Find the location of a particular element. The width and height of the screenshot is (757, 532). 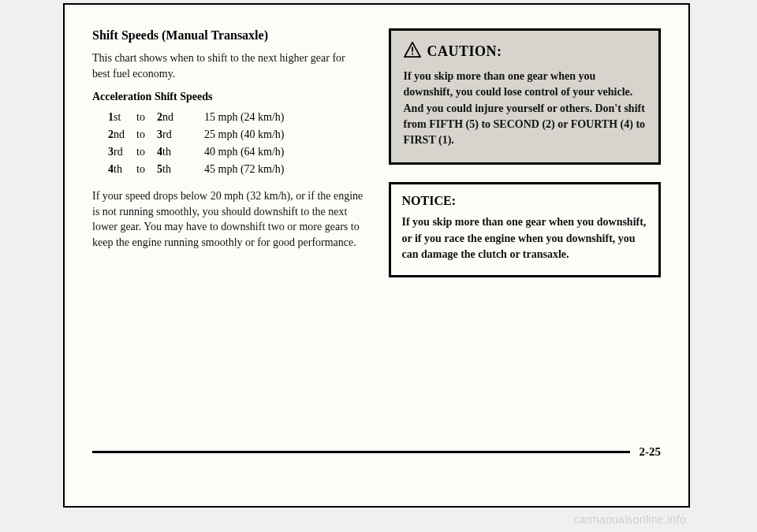

shift-from: 4th is located at coordinates (122, 169).